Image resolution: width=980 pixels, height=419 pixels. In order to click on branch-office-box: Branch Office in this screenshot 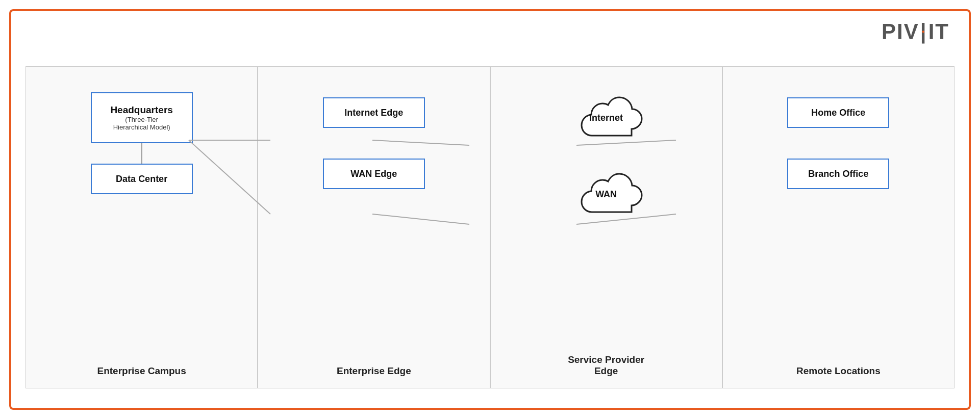, I will do `click(838, 174)`.